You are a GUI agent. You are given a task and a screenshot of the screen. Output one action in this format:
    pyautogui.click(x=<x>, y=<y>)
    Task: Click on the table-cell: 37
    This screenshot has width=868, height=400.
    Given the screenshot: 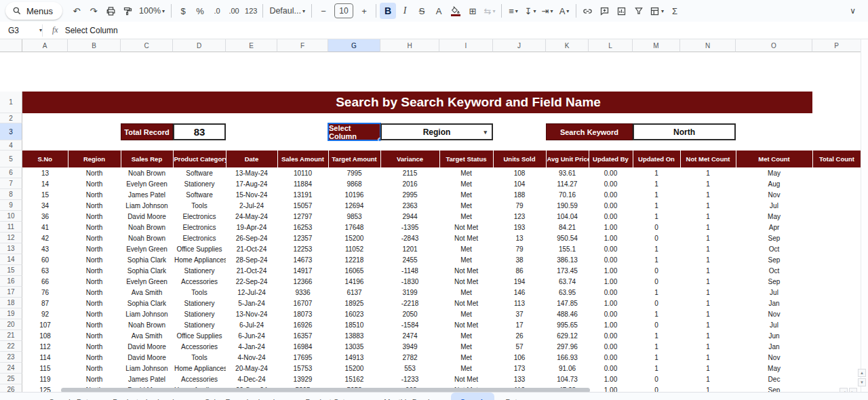 What is the action you would take?
    pyautogui.click(x=519, y=314)
    